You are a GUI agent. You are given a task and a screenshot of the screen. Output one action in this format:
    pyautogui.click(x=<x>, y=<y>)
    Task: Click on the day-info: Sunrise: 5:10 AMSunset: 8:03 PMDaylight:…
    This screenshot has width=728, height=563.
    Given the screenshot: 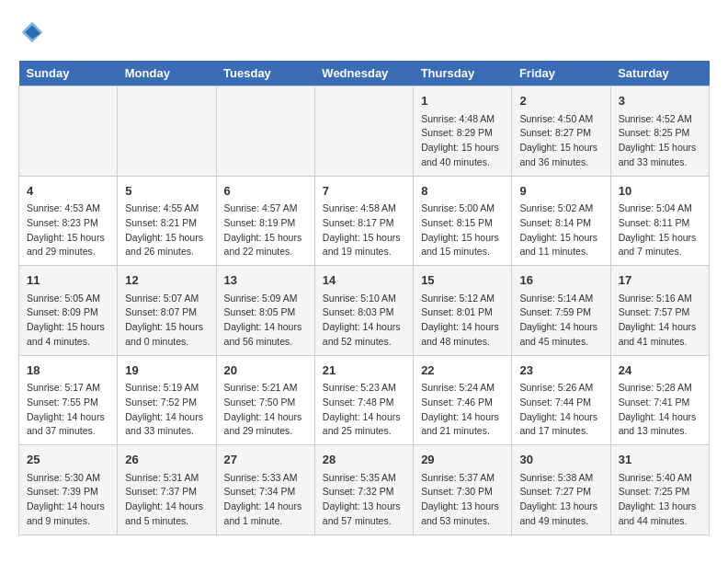 What is the action you would take?
    pyautogui.click(x=364, y=320)
    